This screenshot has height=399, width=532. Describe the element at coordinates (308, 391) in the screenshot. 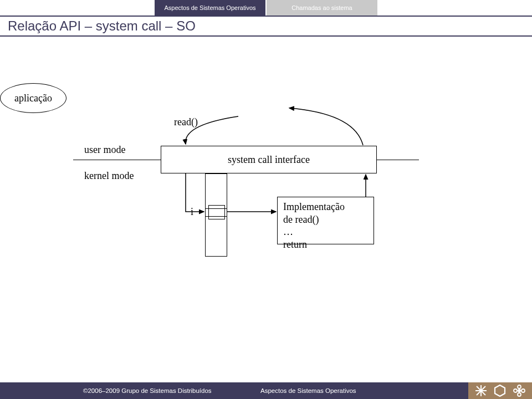

I see `footer-section: Aspectos de Sistemas Operativos` at that location.